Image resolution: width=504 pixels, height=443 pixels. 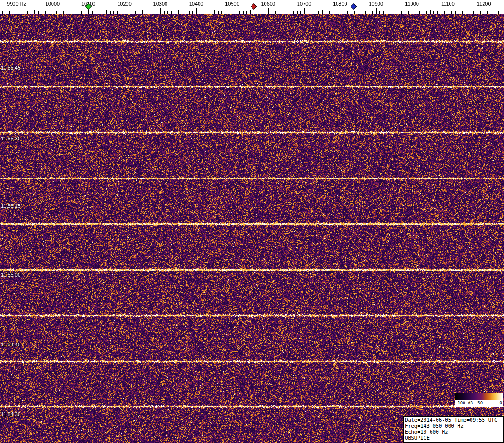 I want to click on ruler-tick-label: 10300, so click(x=161, y=4).